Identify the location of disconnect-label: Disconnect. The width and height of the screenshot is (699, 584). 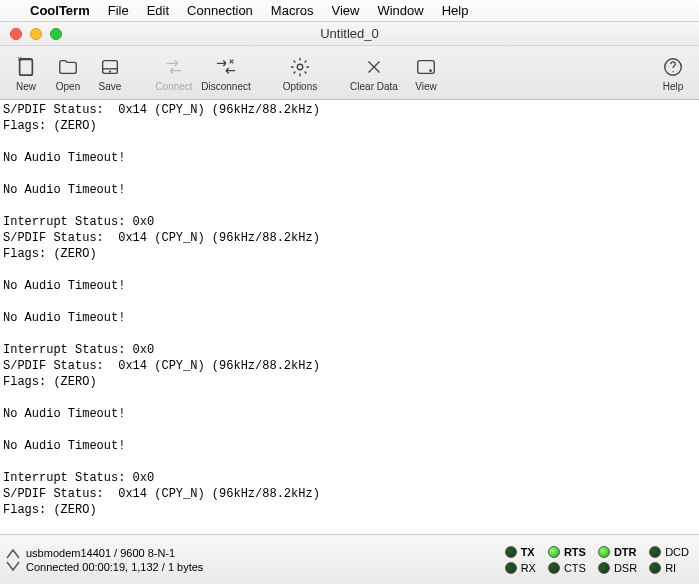
(226, 86).